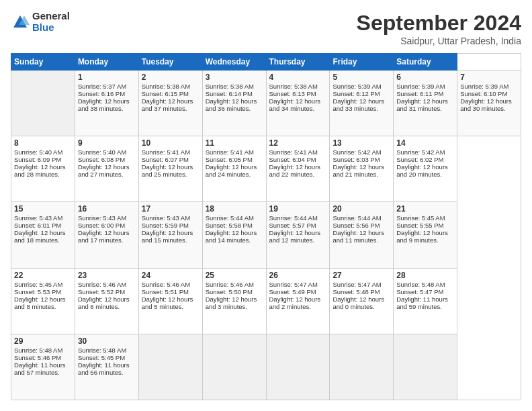 The width and height of the screenshot is (532, 411). Describe the element at coordinates (20, 22) in the screenshot. I see `logo-icon` at that location.